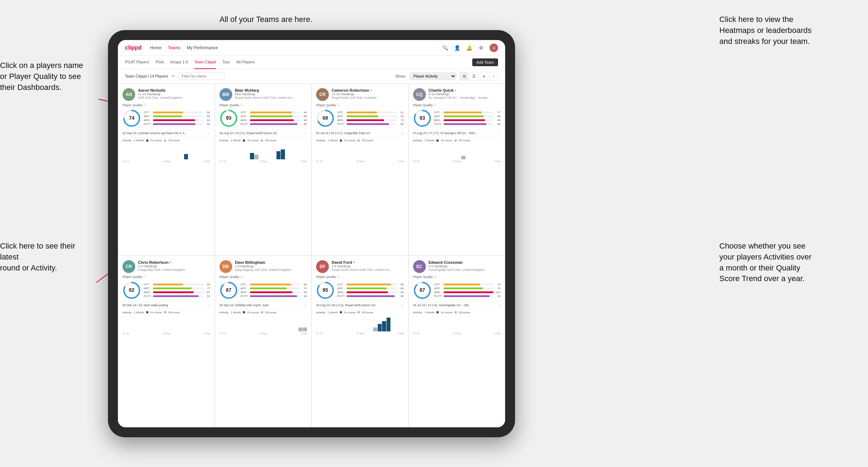 This screenshot has height=467, width=868. I want to click on quality-section: 68 OTT 61 APP, so click(360, 118).